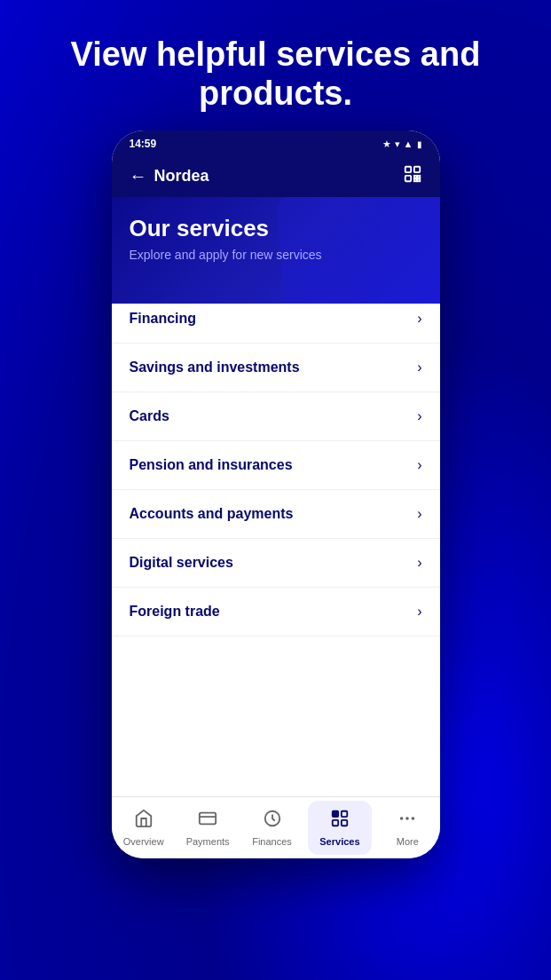 Image resolution: width=551 pixels, height=980 pixels. I want to click on service-item-pension: Pension and insurances ›, so click(276, 465).